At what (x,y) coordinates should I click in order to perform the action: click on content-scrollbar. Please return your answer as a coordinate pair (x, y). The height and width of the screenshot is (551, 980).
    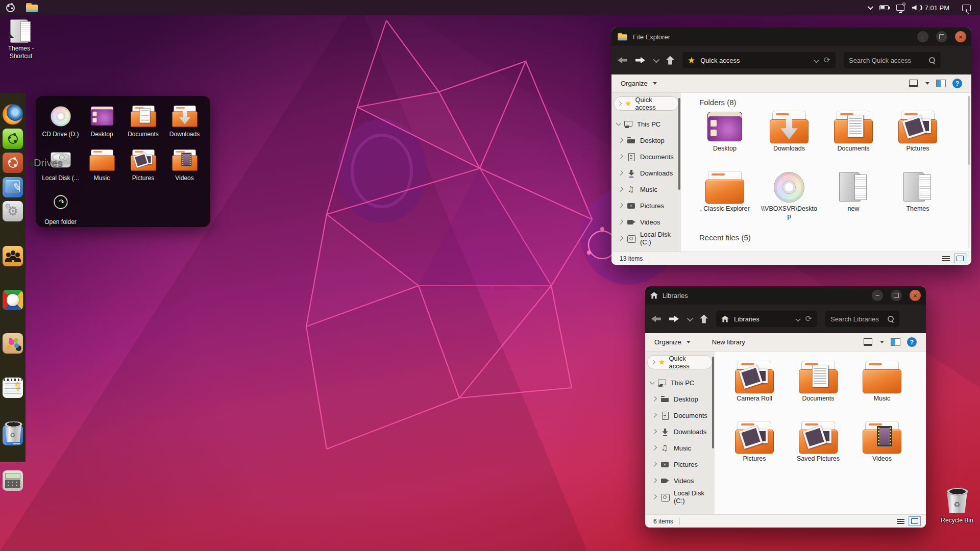
    Looking at the image, I should click on (969, 172).